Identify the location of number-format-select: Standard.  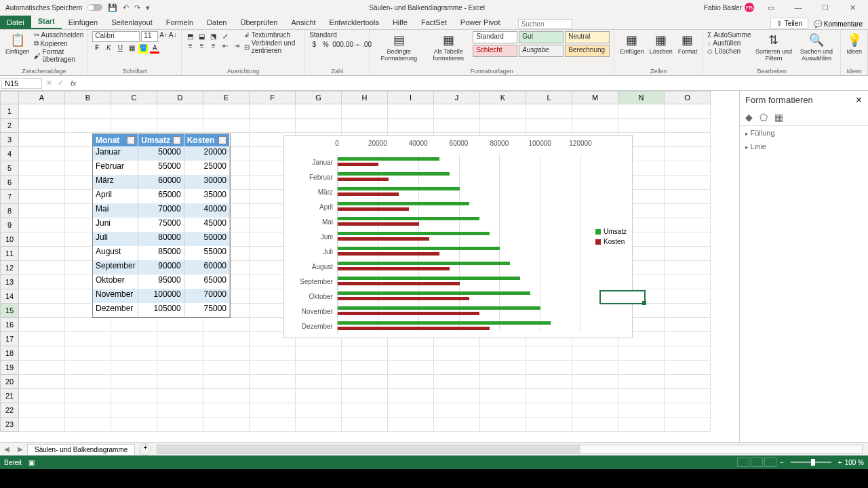
(336, 35).